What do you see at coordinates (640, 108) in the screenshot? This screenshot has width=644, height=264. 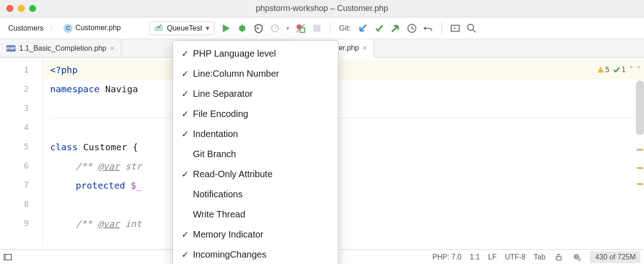 I see `scrollbar-thumb` at bounding box center [640, 108].